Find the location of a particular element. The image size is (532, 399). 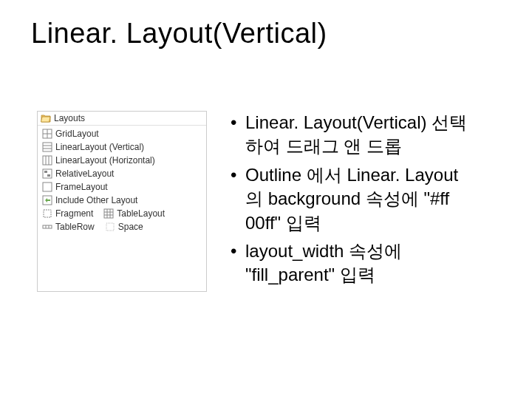

bullet-item: Outline 에서 Linear. Layout 의 background 속… is located at coordinates (355, 200).